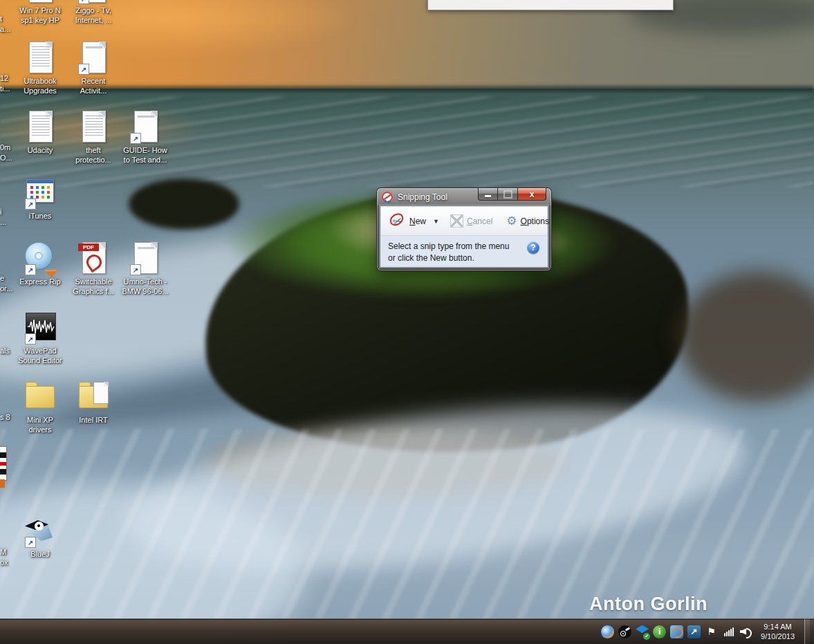  Describe the element at coordinates (423, 197) in the screenshot. I see `window-title: Snipping Tool` at that location.